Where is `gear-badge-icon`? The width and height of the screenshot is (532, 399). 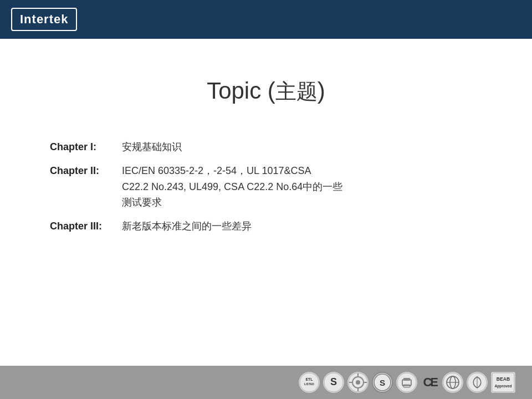 gear-badge-icon is located at coordinates (358, 382).